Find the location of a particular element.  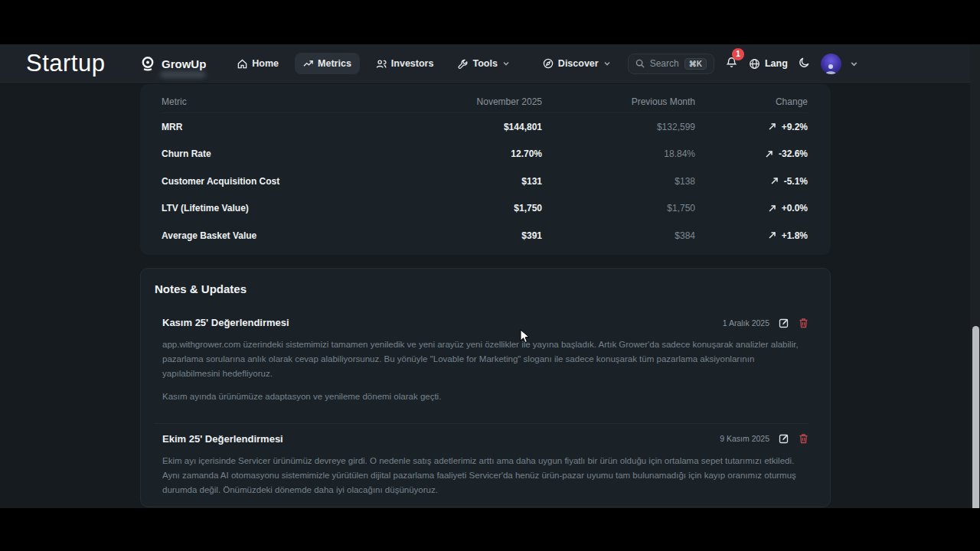

metric-previous-value: $138 is located at coordinates (619, 181).